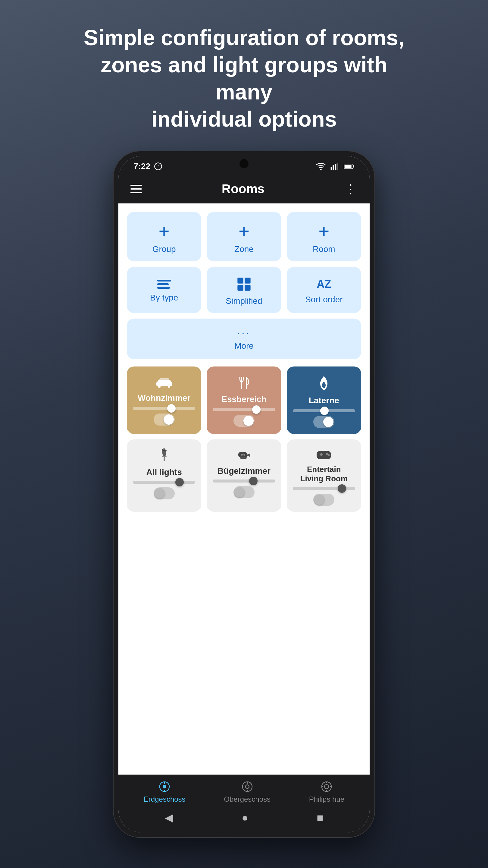  What do you see at coordinates (244, 471) in the screenshot?
I see `bugelzimmer-name: Bügelzimmer` at bounding box center [244, 471].